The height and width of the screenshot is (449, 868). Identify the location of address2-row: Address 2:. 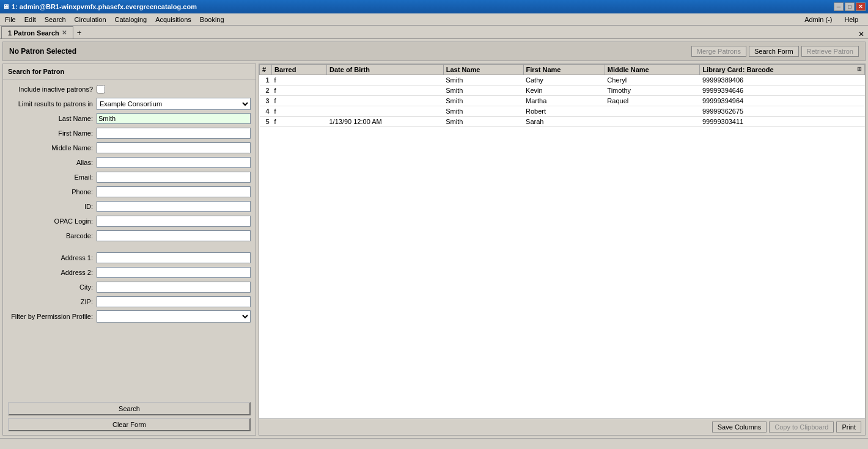
(130, 272).